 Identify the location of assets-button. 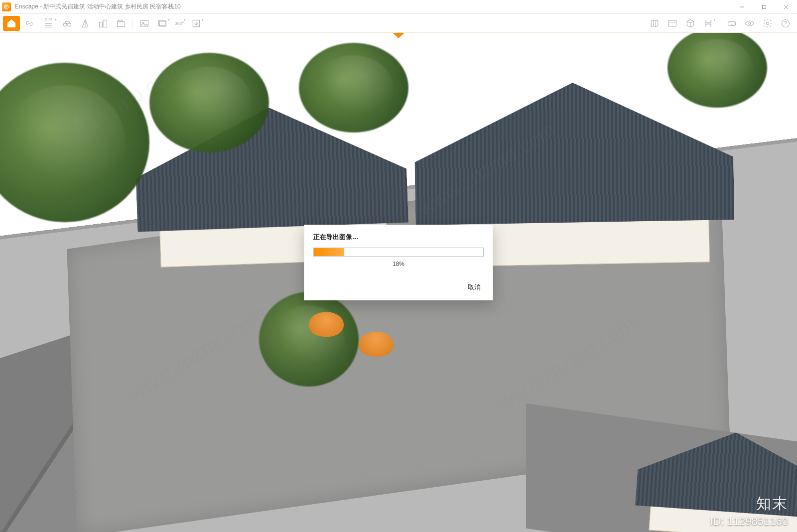
(672, 23).